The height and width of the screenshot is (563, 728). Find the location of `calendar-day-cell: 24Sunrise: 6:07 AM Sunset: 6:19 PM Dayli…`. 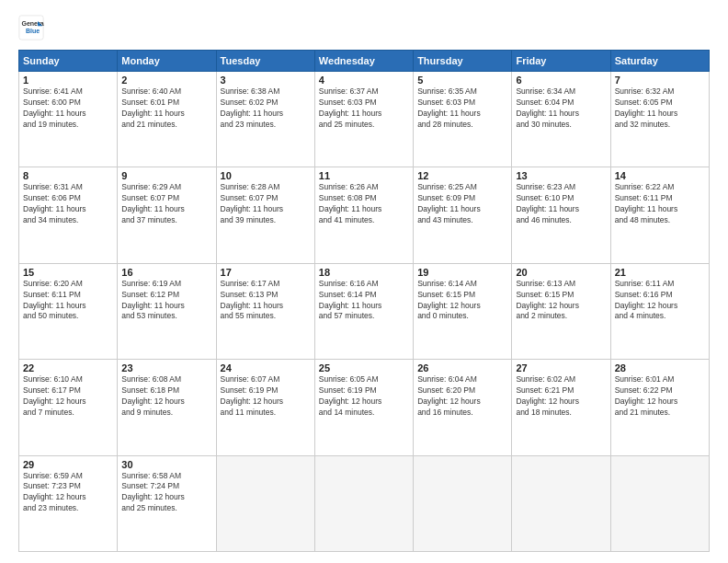

calendar-day-cell: 24Sunrise: 6:07 AM Sunset: 6:19 PM Dayli… is located at coordinates (265, 408).